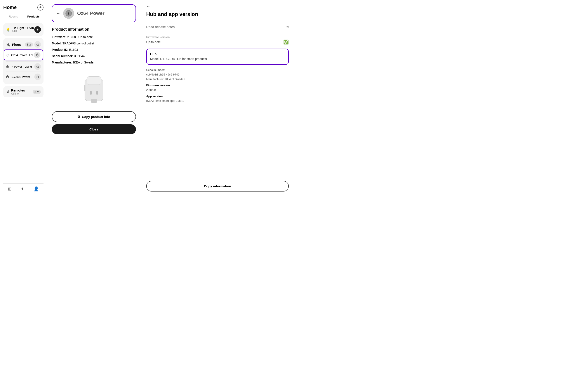 This screenshot has height=392, width=588. Describe the element at coordinates (69, 14) in the screenshot. I see `device-avatar` at that location.